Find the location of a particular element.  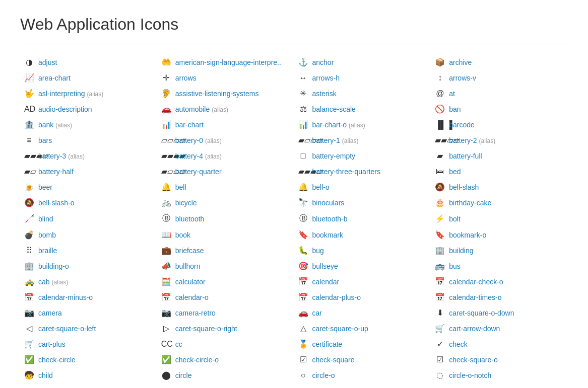

icon-label: circle-o is located at coordinates (323, 375).